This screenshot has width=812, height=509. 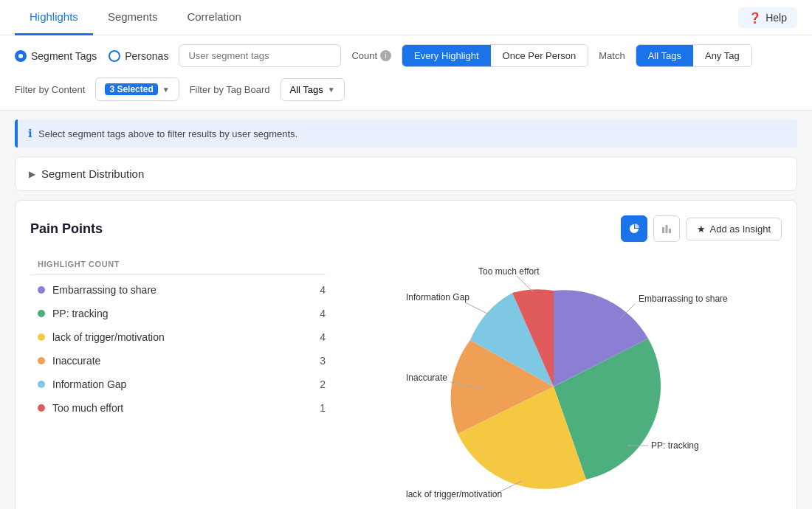 What do you see at coordinates (406, 18) in the screenshot?
I see `top-nav: Highlights Segments Correlation ❓ Help` at bounding box center [406, 18].